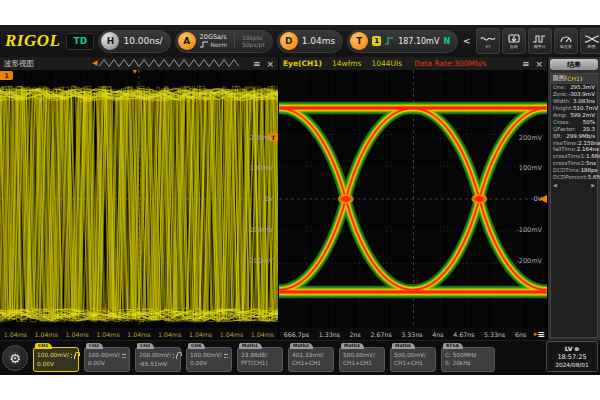  Describe the element at coordinates (593, 185) in the screenshot. I see `results-scroll-right-icon: ▶` at that location.